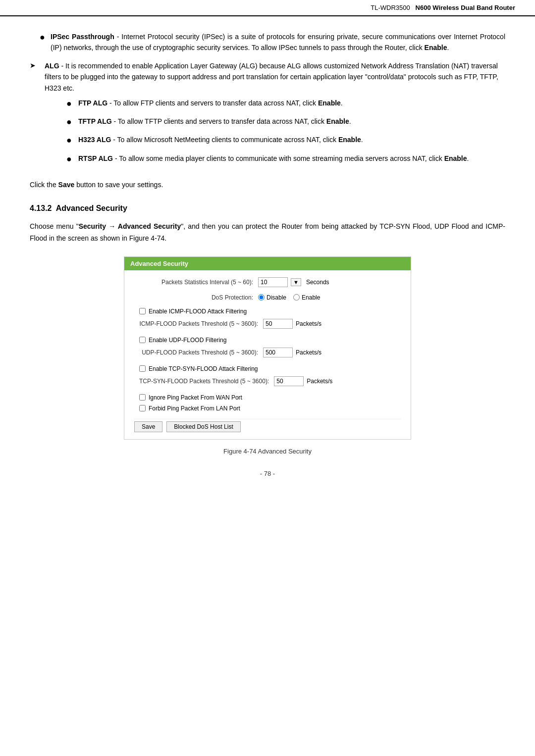 The image size is (535, 756). Describe the element at coordinates (270, 381) in the screenshot. I see `tcp-threshold-row: TCP-SYN-FLOOD Packets Threshold (5 ~ 360…` at that location.